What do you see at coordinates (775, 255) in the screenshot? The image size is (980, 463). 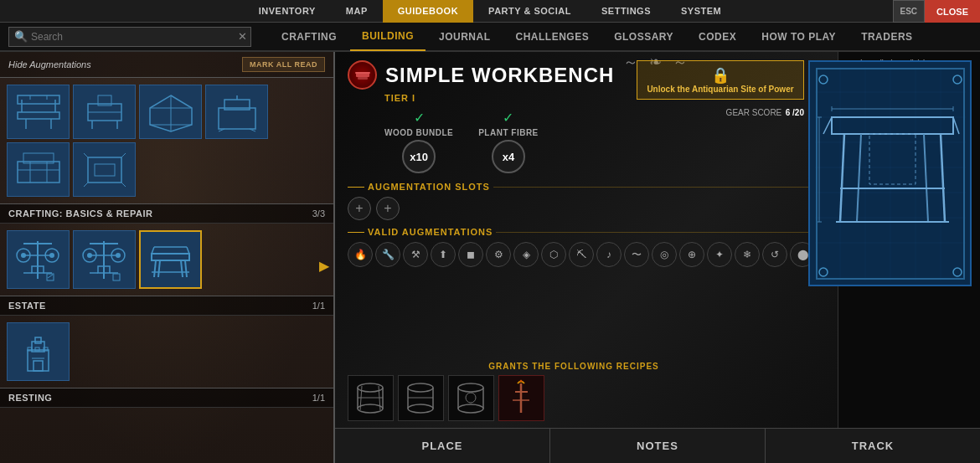 I see `aug-icon-16: ↺` at bounding box center [775, 255].